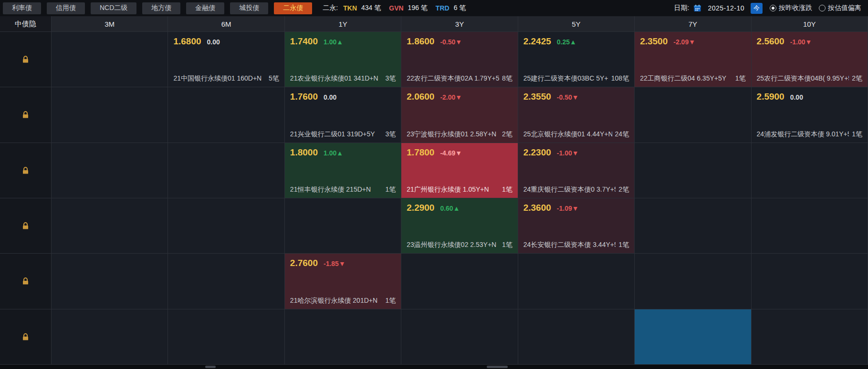 The width and height of the screenshot is (868, 369). Describe the element at coordinates (343, 281) in the screenshot. I see `bond-cell: 2.7600-1.85▼21哈尔滨银行永续债 201D+N1笔` at that location.